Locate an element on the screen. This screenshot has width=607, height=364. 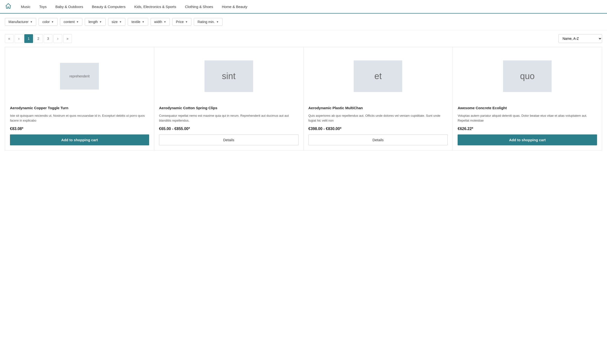
filter-rating-min: Rating min.▼ is located at coordinates (208, 22).